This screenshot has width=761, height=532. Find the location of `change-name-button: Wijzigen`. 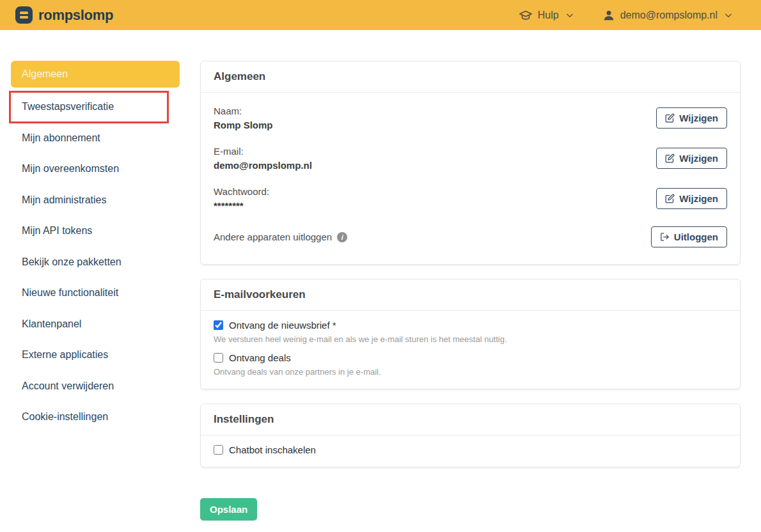

change-name-button: Wijzigen is located at coordinates (692, 118).